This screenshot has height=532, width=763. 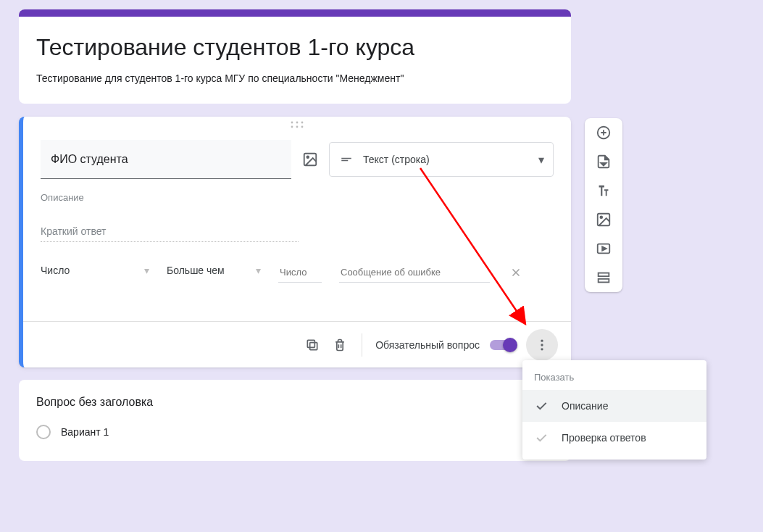 What do you see at coordinates (542, 345) in the screenshot?
I see `more-options-button` at bounding box center [542, 345].